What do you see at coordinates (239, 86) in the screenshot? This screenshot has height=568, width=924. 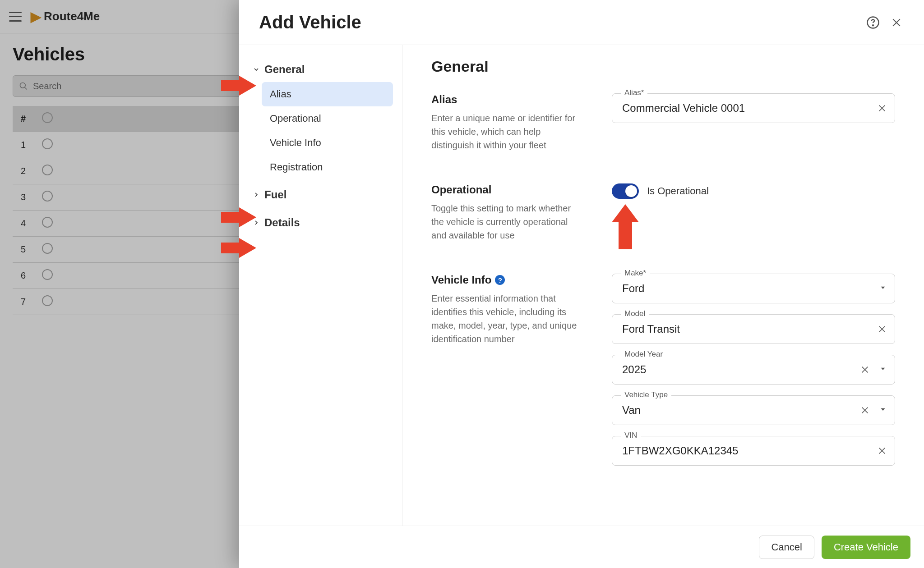 I see `annotation-arrow-general` at bounding box center [239, 86].